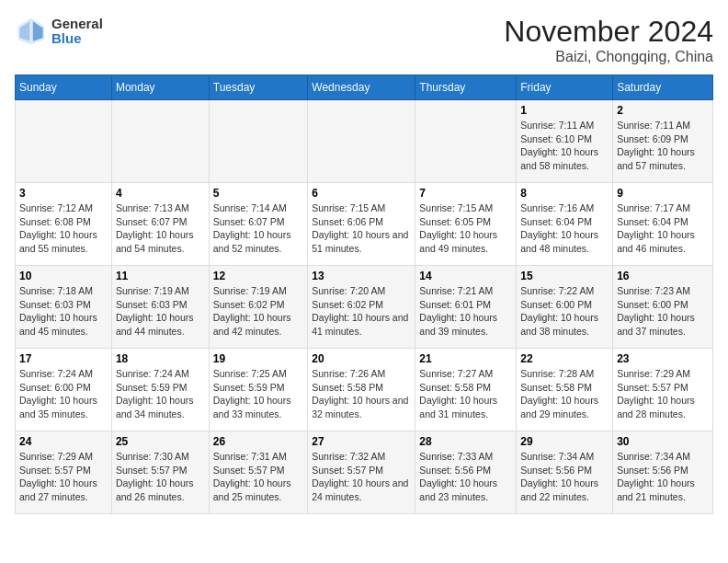 This screenshot has height=563, width=728. I want to click on day-info: Sunrise: 7:14 AMSunset: 6:07 PMDaylight:…, so click(258, 228).